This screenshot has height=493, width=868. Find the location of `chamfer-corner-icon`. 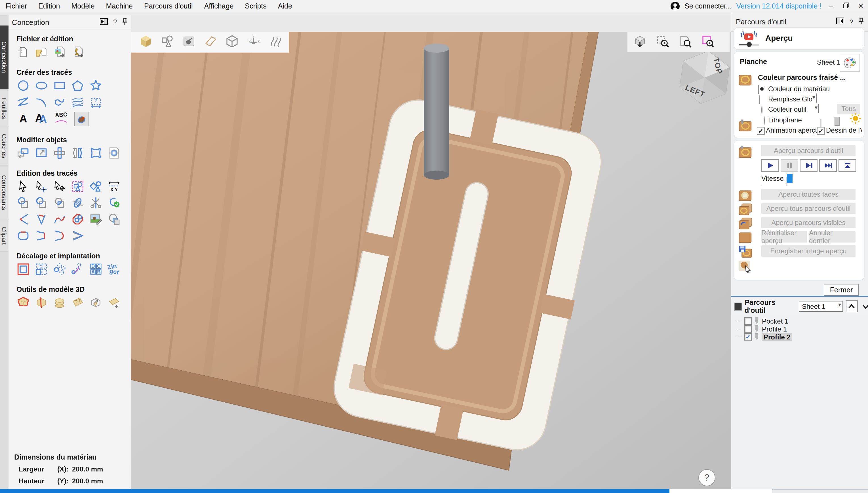

chamfer-corner-icon is located at coordinates (41, 219).